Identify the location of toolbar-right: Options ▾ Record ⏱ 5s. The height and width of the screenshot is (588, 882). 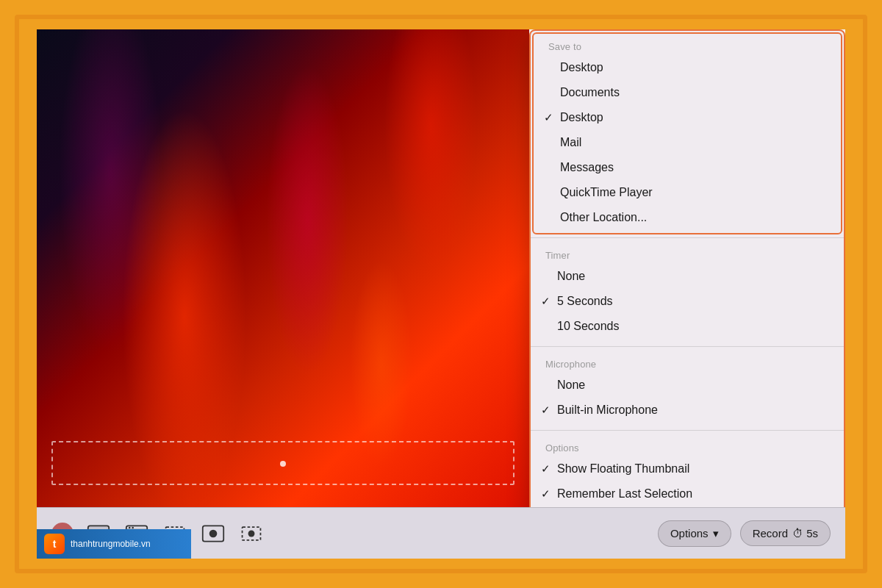
(744, 534).